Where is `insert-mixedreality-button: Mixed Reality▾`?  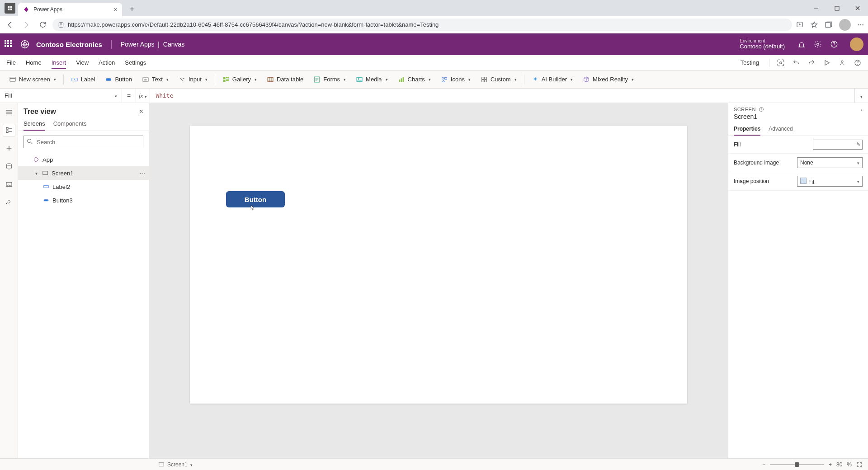 insert-mixedreality-button: Mixed Reality▾ is located at coordinates (609, 80).